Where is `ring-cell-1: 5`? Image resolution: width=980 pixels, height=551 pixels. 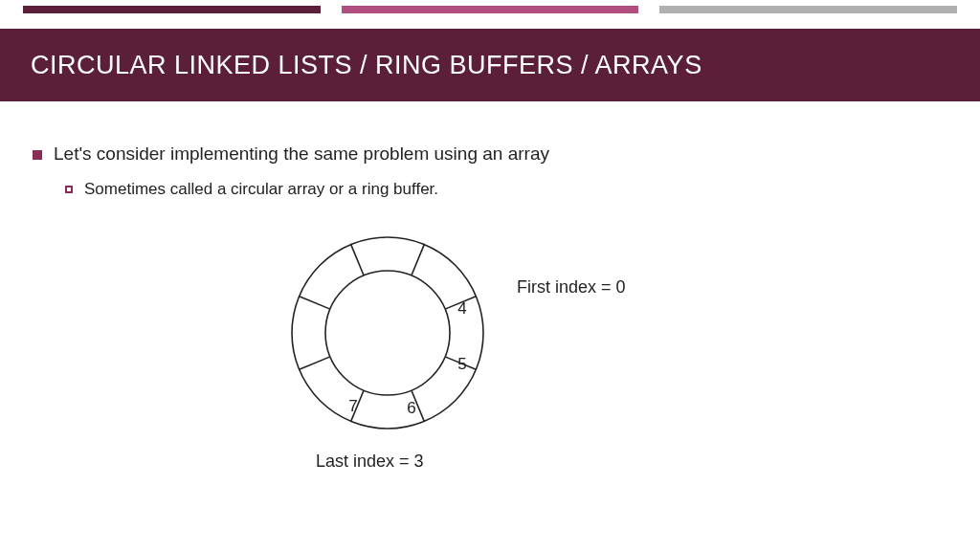 ring-cell-1: 5 is located at coordinates (461, 364).